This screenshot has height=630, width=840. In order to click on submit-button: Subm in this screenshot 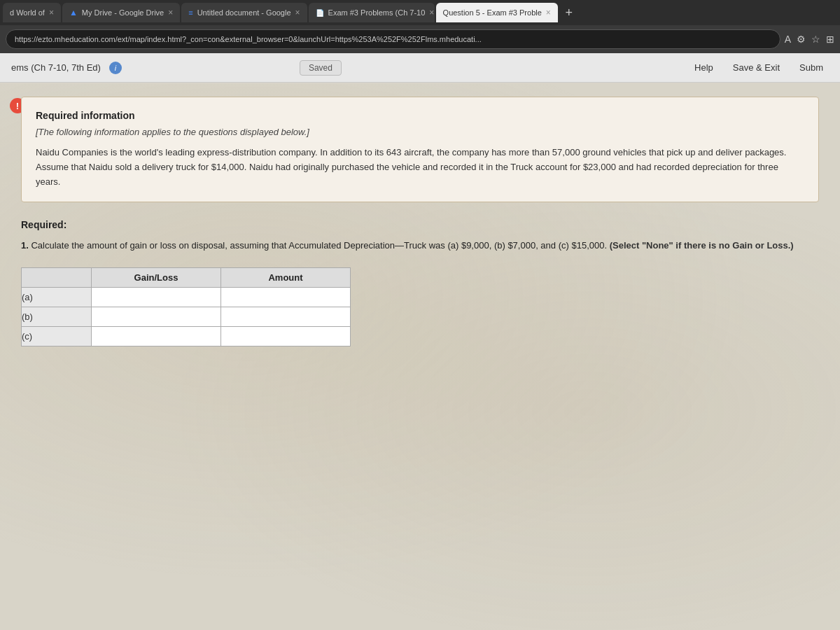, I will do `click(811, 67)`.